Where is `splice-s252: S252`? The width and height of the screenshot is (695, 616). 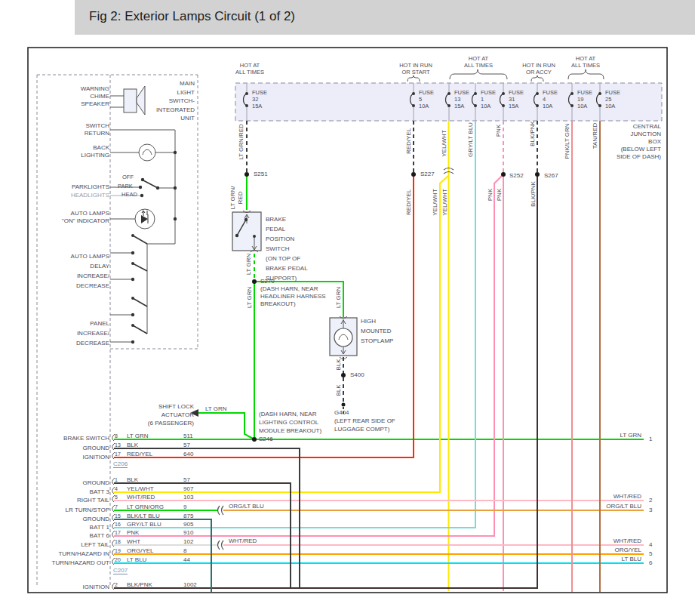 splice-s252: S252 is located at coordinates (516, 176).